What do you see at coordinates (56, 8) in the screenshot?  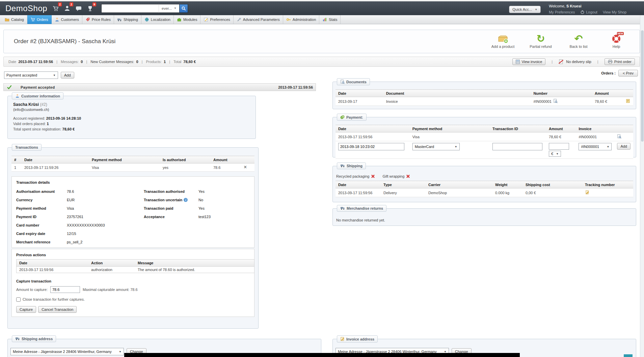 I see `cart-notifications-icon: 2` at bounding box center [56, 8].